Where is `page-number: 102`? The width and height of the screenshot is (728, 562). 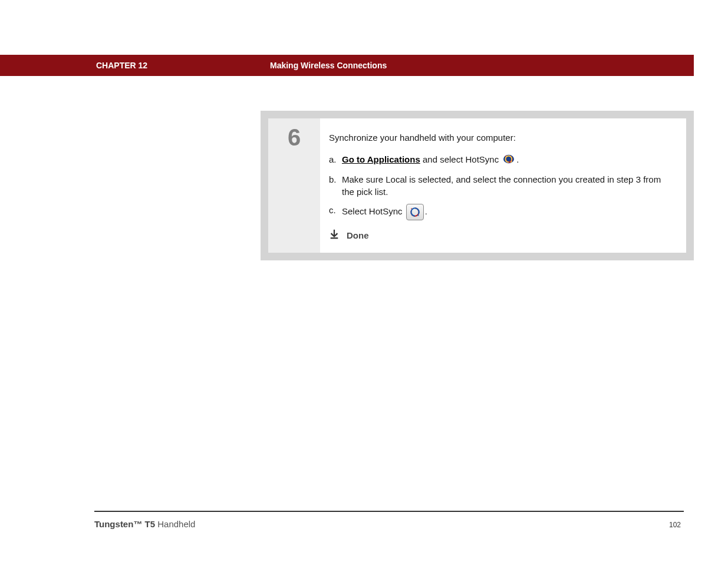 page-number: 102 is located at coordinates (675, 525).